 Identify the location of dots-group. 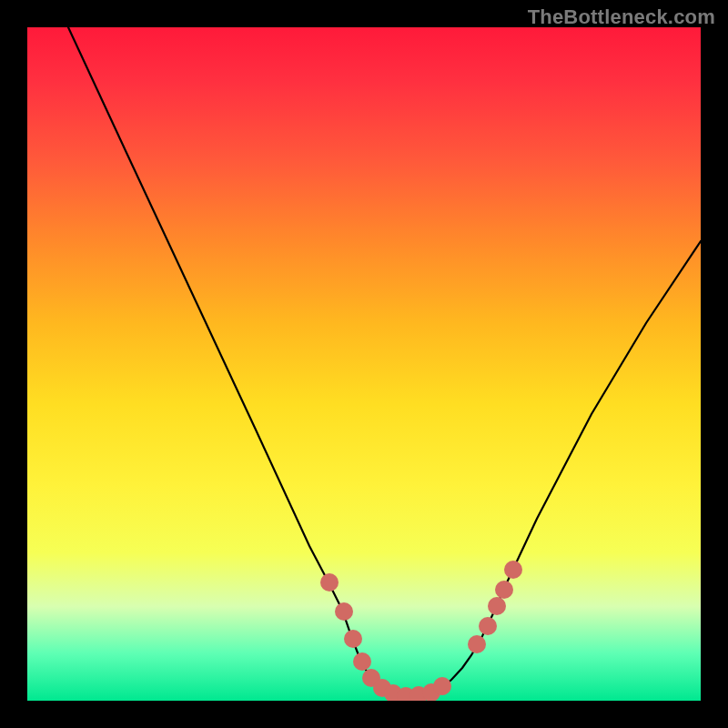
(421, 631).